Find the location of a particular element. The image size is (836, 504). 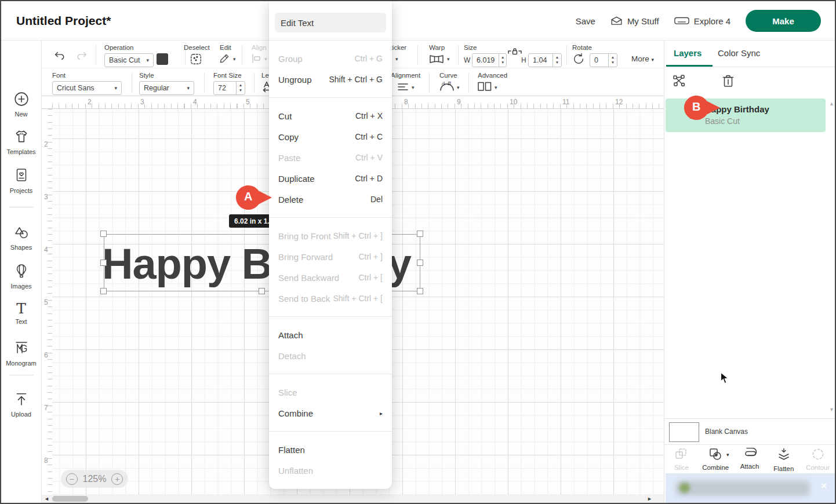

sidebar-item-templates: Templates is located at coordinates (21, 143).